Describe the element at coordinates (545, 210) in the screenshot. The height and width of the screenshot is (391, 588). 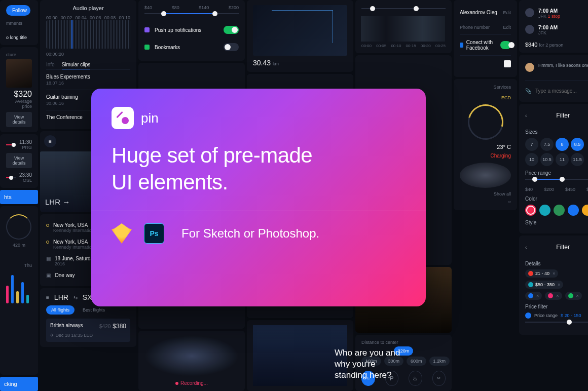
I see `color-teal` at that location.